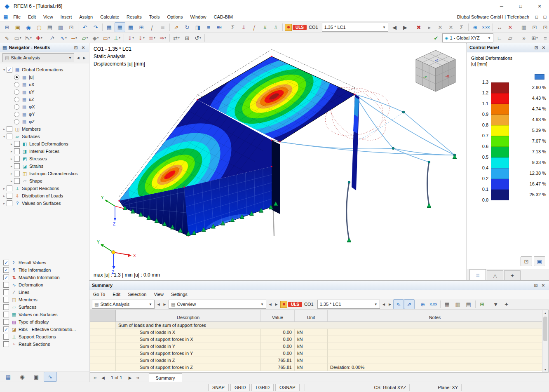 The image size is (549, 392). I want to click on transform-move-icon: ⇗, so click(176, 27).